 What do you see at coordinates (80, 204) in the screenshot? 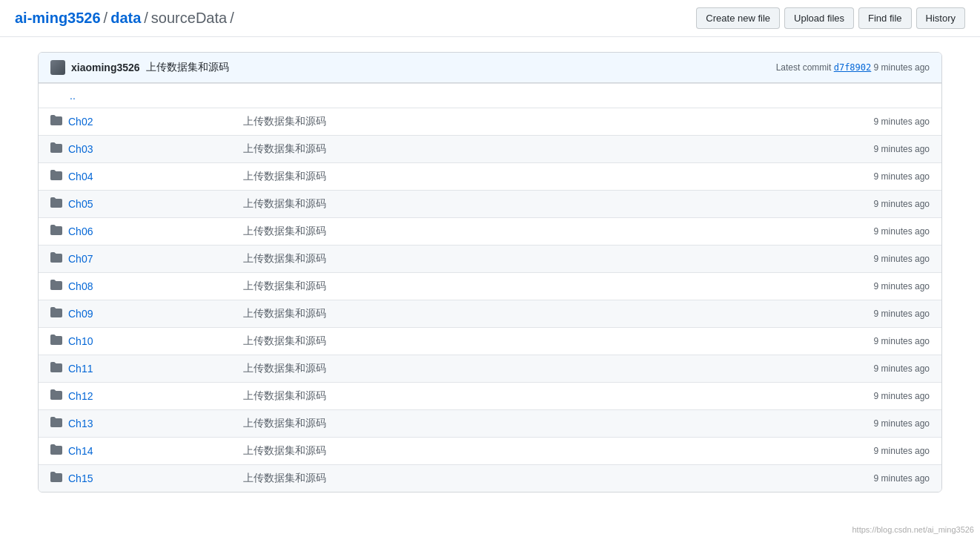
I see `file-link: Ch05` at bounding box center [80, 204].